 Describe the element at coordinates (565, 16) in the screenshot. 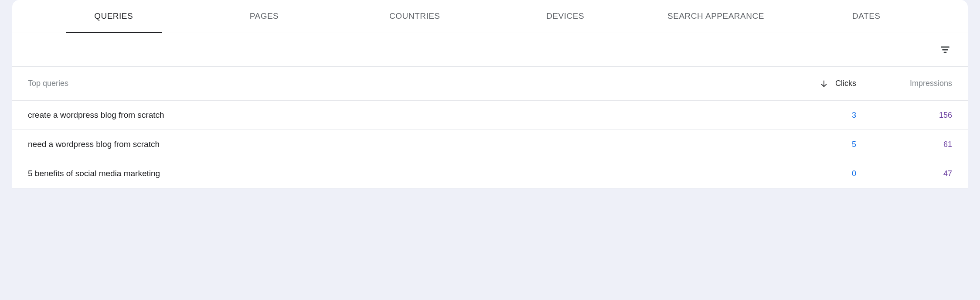

I see `tab-label: DEVICES` at that location.